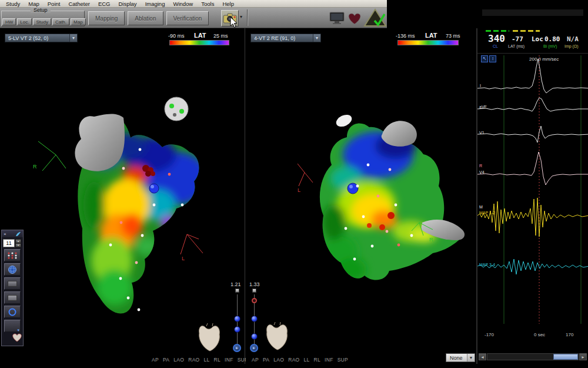  Describe the element at coordinates (12, 326) in the screenshot. I see `palette-tool-button-6: ▾` at that location.